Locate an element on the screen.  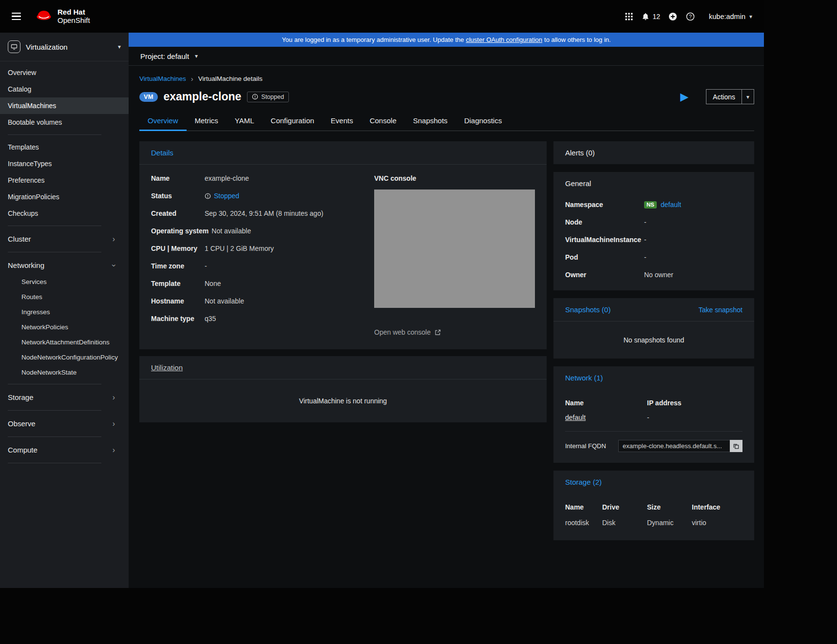
notification-count: 12 is located at coordinates (656, 17).